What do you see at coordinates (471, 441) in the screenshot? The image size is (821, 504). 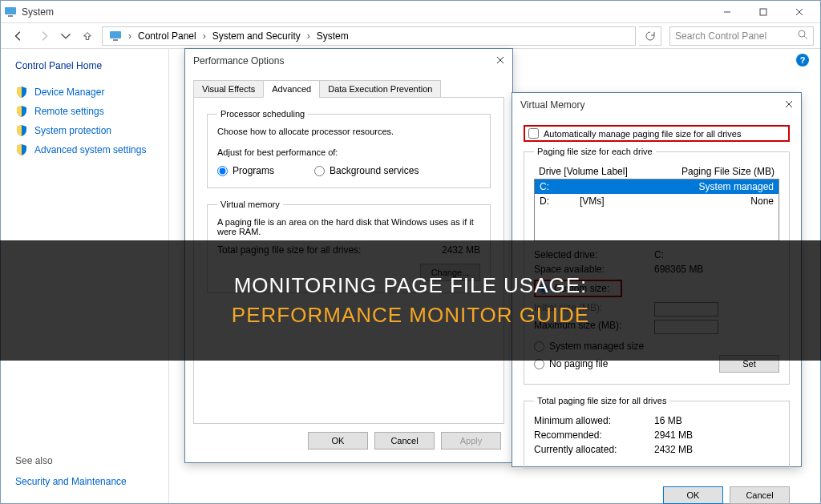 I see `apply-button: Apply` at bounding box center [471, 441].